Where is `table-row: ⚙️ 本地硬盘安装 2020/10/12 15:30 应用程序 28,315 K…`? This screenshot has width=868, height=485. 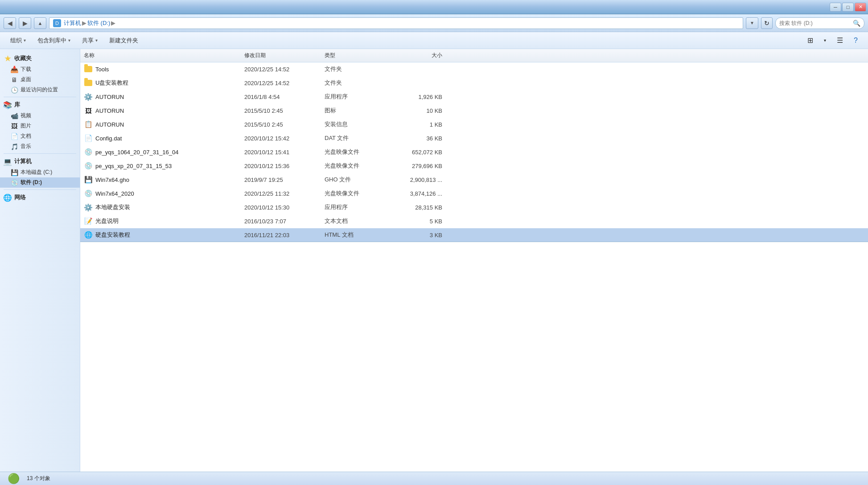
table-row: ⚙️ 本地硬盘安装 2020/10/12 15:30 应用程序 28,315 K… is located at coordinates (474, 208).